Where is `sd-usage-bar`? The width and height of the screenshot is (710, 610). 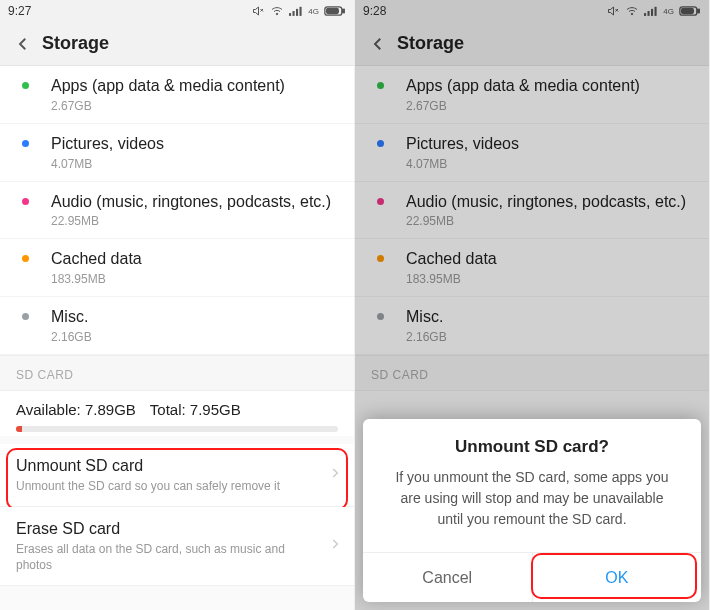
sd-usage-bar is located at coordinates (177, 429).